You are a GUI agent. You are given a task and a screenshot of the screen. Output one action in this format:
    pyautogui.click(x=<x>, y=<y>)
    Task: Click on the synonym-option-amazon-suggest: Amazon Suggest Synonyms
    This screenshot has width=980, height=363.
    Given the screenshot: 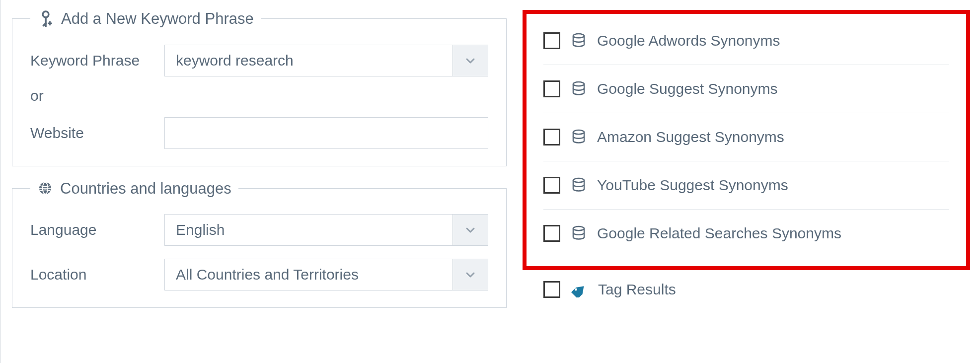 What is the action you would take?
    pyautogui.click(x=746, y=137)
    